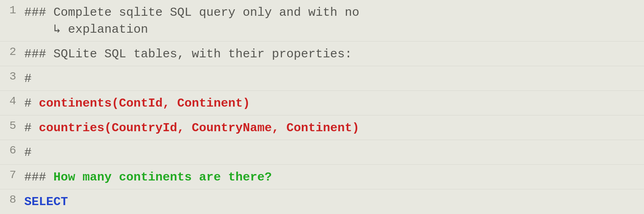  Describe the element at coordinates (322, 153) in the screenshot. I see `code-line-6: 6 #` at that location.